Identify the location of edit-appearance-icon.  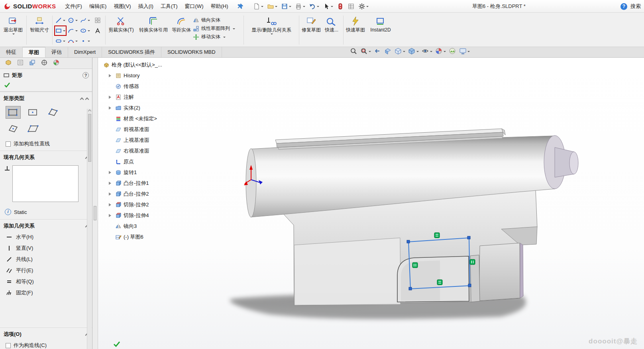
(441, 51).